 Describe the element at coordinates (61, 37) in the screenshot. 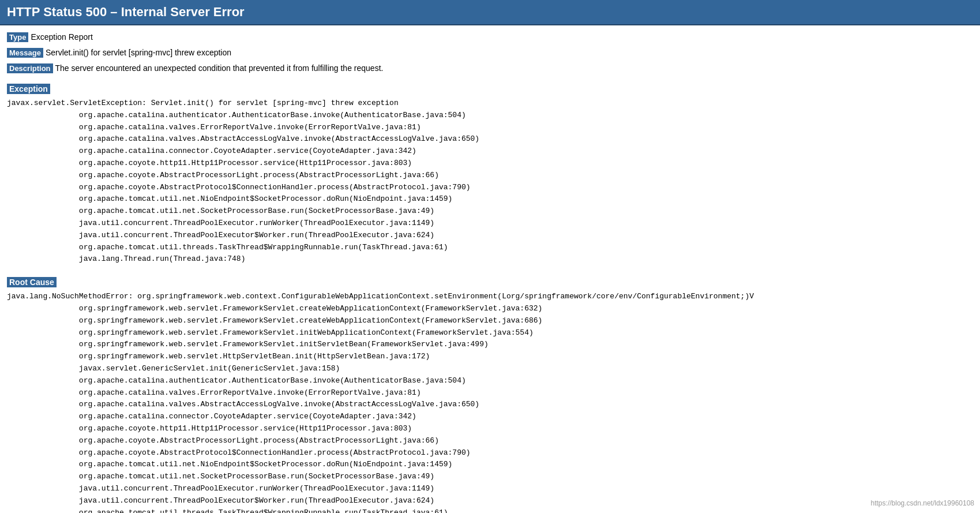

I see `type-value: Exception Report` at that location.